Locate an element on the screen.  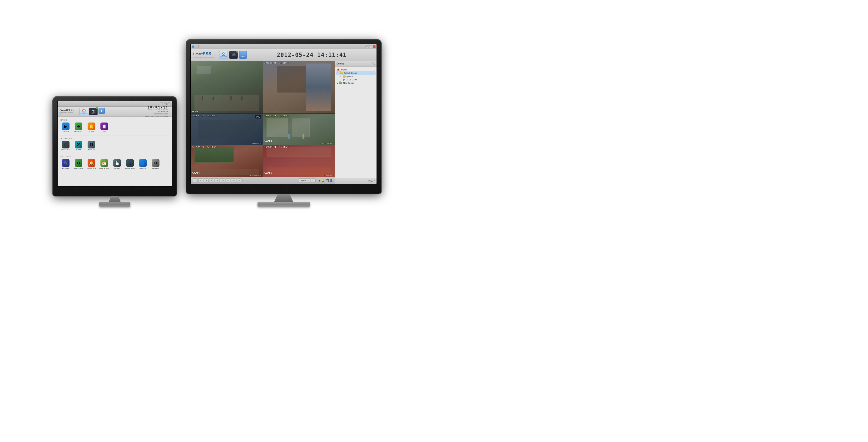
layout-16-button: 16 is located at coordinates (222, 181).